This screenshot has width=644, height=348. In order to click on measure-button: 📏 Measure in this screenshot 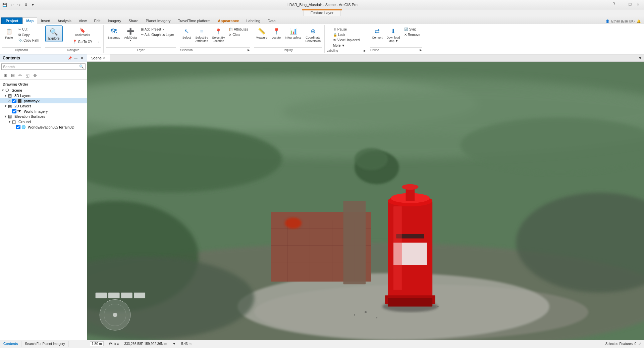, I will do `click(262, 33)`.